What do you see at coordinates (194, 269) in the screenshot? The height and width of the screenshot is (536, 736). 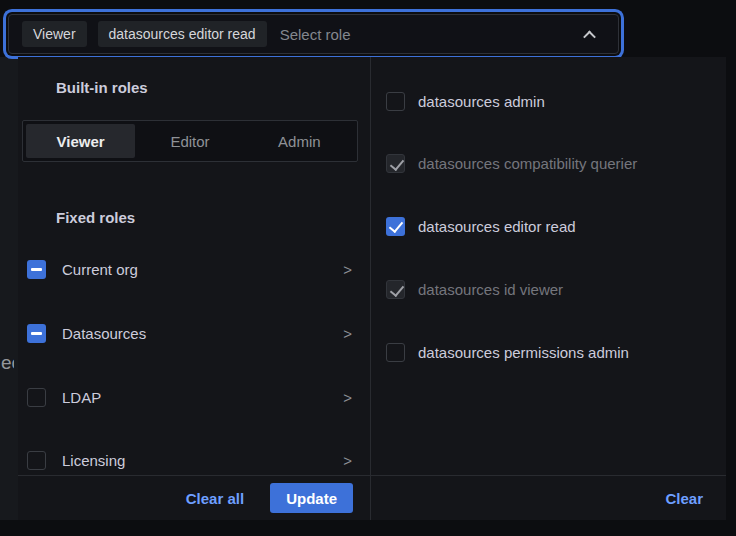 I see `fixed-role-group-row: Current org >` at bounding box center [194, 269].